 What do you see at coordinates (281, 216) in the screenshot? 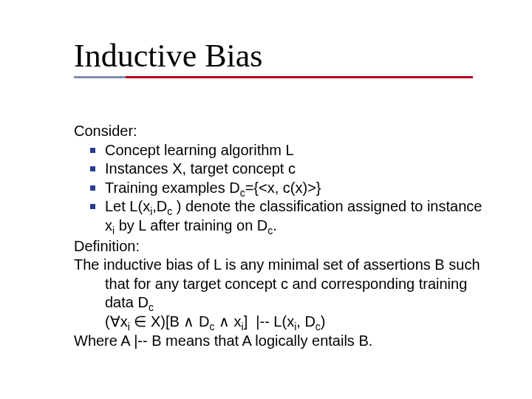
I see `list-item: Let L(xi,Dc ) denote the classification …` at bounding box center [281, 216].